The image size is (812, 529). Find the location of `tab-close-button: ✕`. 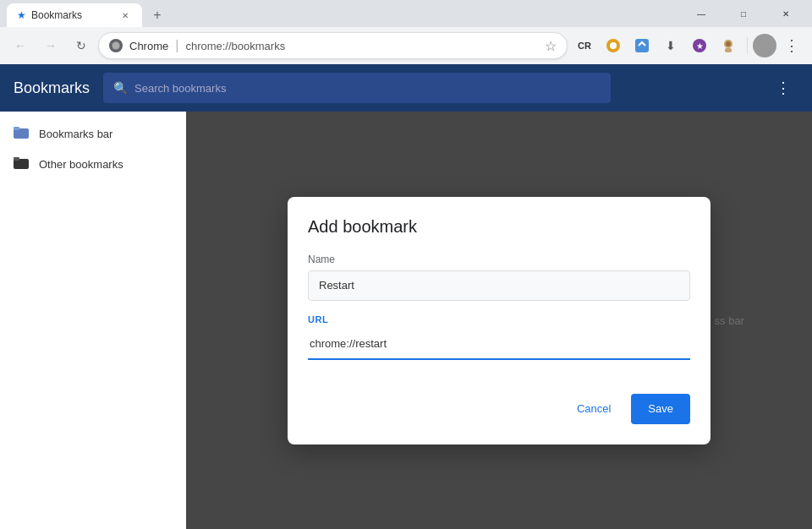

tab-close-button: ✕ is located at coordinates (125, 15).